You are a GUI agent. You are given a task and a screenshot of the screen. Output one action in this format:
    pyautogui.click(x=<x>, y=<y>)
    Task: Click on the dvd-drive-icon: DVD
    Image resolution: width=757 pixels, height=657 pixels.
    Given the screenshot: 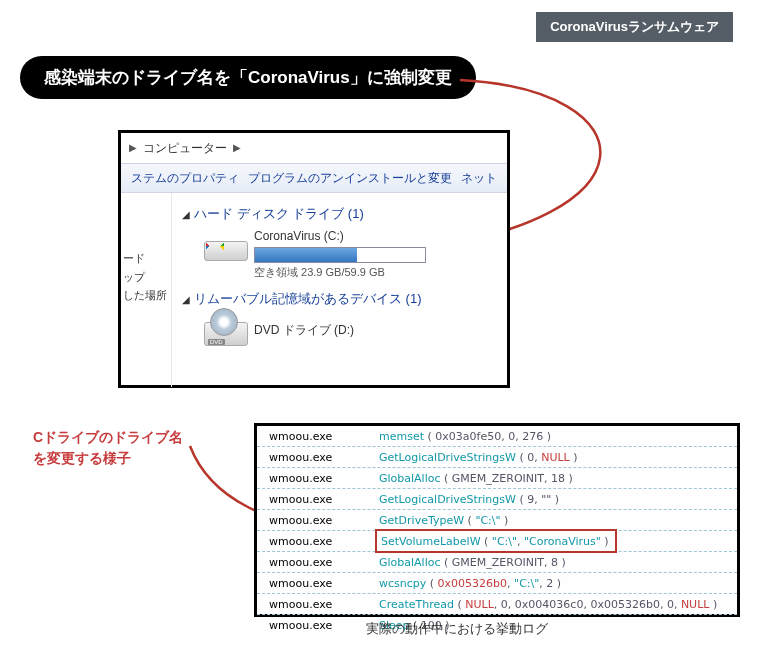 What is the action you would take?
    pyautogui.click(x=225, y=330)
    